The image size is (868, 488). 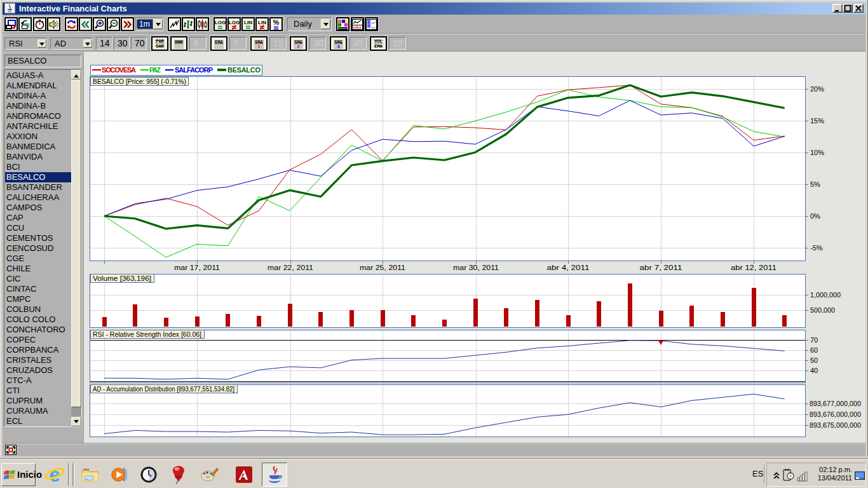 What do you see at coordinates (160, 41) in the screenshot?
I see `svg-text: PAR` at bounding box center [160, 41].